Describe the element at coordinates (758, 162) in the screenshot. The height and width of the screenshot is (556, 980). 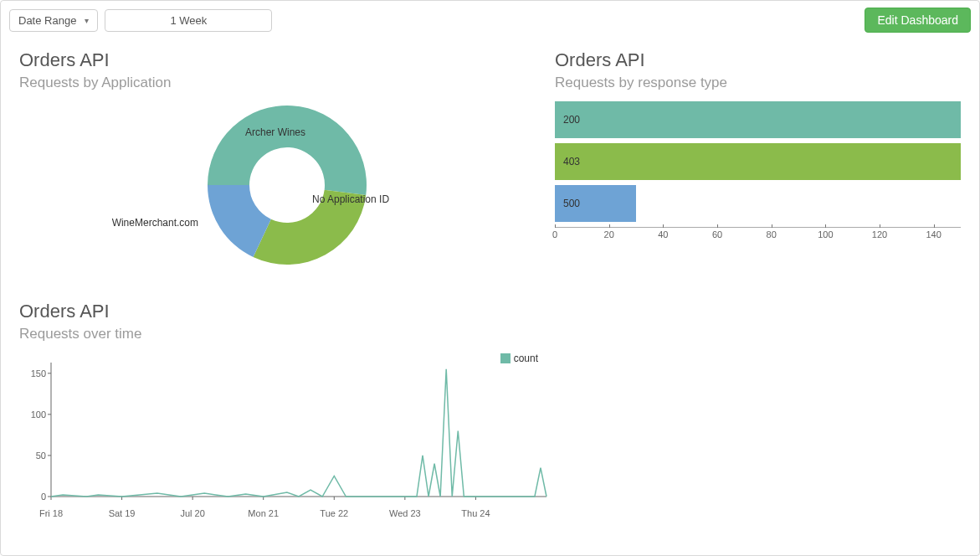
I see `hbar-row: 403` at that location.